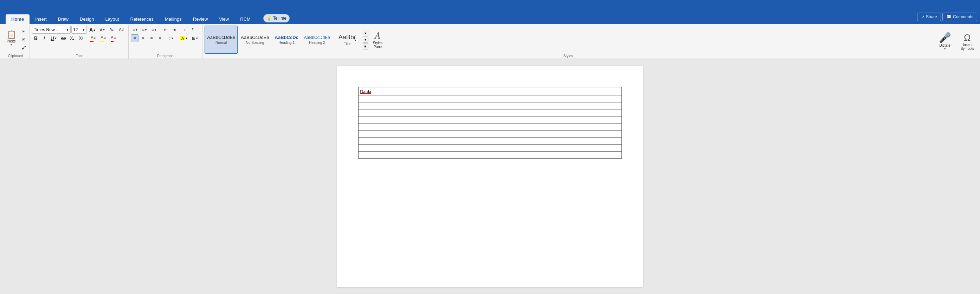 The width and height of the screenshot is (980, 294). Describe the element at coordinates (174, 30) in the screenshot. I see `increase-indent-button: ⇥` at that location.